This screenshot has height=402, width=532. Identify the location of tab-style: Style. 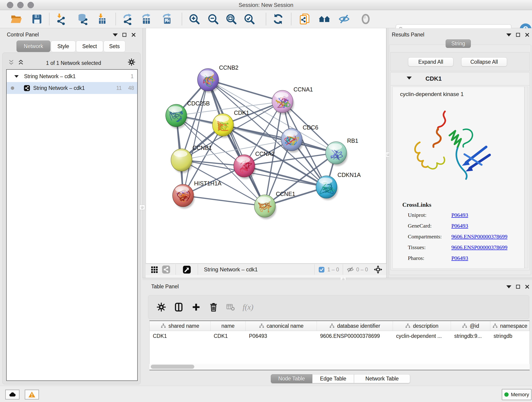
(63, 46).